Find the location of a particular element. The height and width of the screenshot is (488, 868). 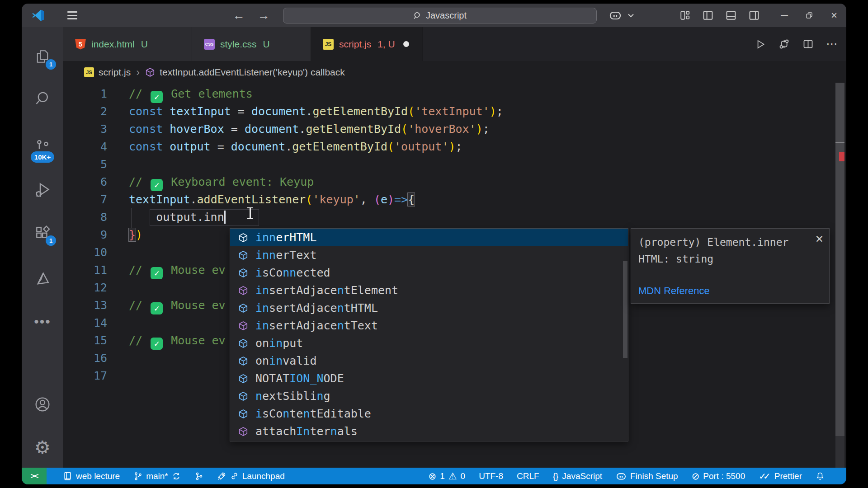

suggestion-oninput: oninput is located at coordinates (429, 343).